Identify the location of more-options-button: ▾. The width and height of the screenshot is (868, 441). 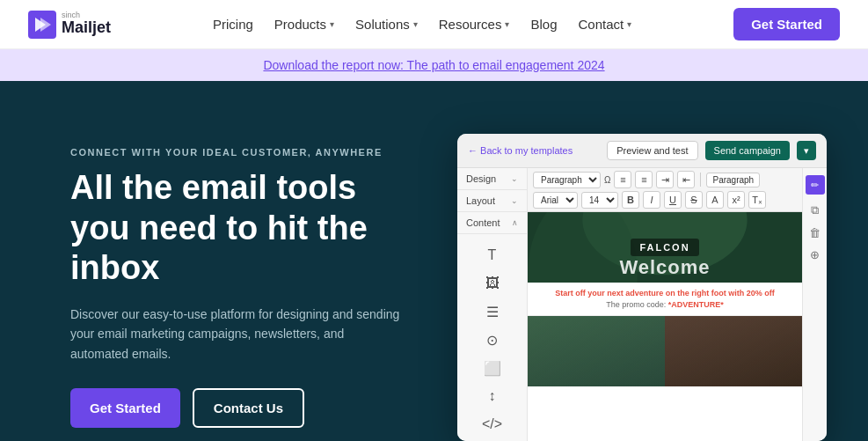
(806, 151).